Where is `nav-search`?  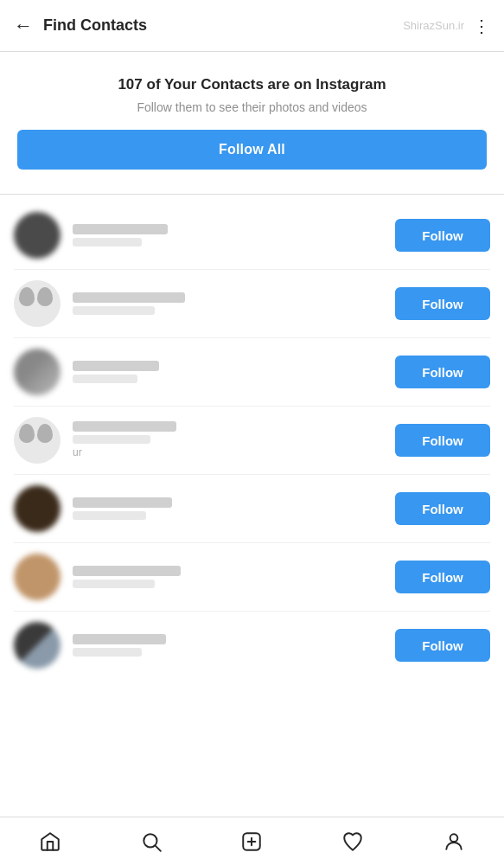
nav-search is located at coordinates (152, 841).